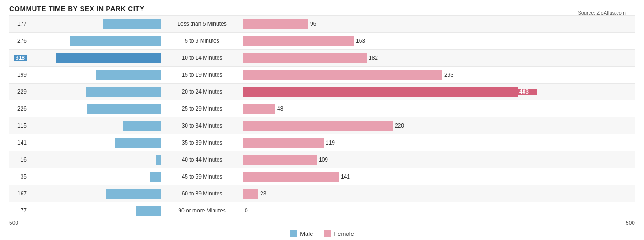 This screenshot has height=240, width=644. I want to click on value-left: 199, so click(19, 75).